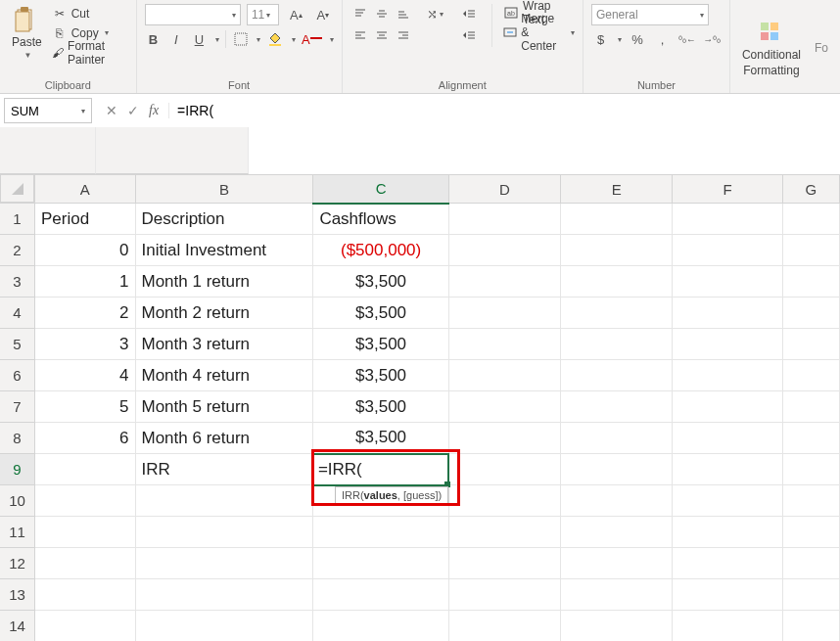 This screenshot has height=641, width=840. What do you see at coordinates (381, 470) in the screenshot?
I see `active-cell: =IRR(` at bounding box center [381, 470].